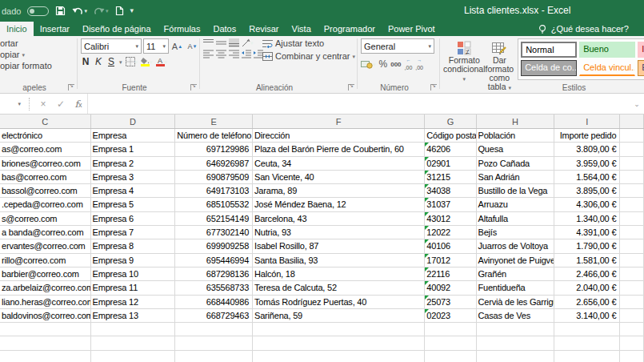 The width and height of the screenshot is (644, 362). I want to click on cell: 687298136, so click(214, 274).